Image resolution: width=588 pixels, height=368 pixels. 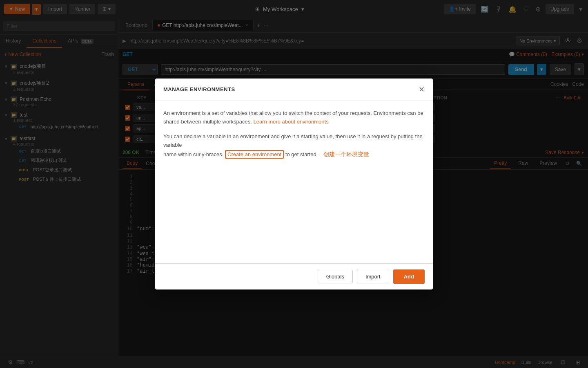 I want to click on modal-env-section: You can declare a variable in an environ…, so click(x=294, y=194).